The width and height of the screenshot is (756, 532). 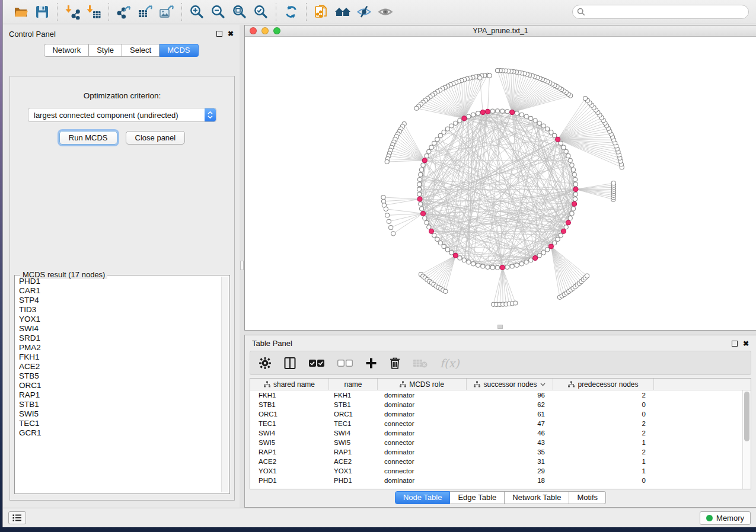 I want to click on close-window-icon, so click(x=253, y=31).